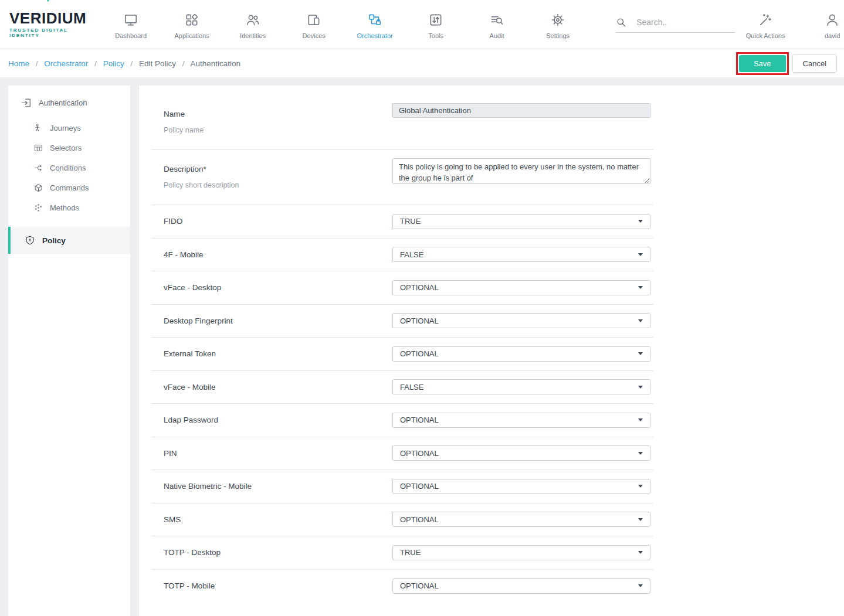 Image resolution: width=844 pixels, height=616 pixels. Describe the element at coordinates (39, 188) in the screenshot. I see `cube-icon` at that location.